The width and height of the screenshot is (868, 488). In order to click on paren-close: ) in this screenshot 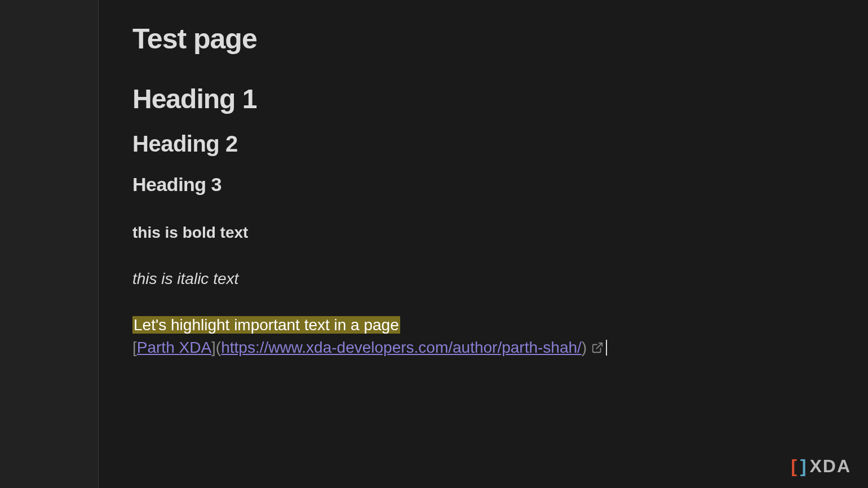, I will do `click(584, 348)`.